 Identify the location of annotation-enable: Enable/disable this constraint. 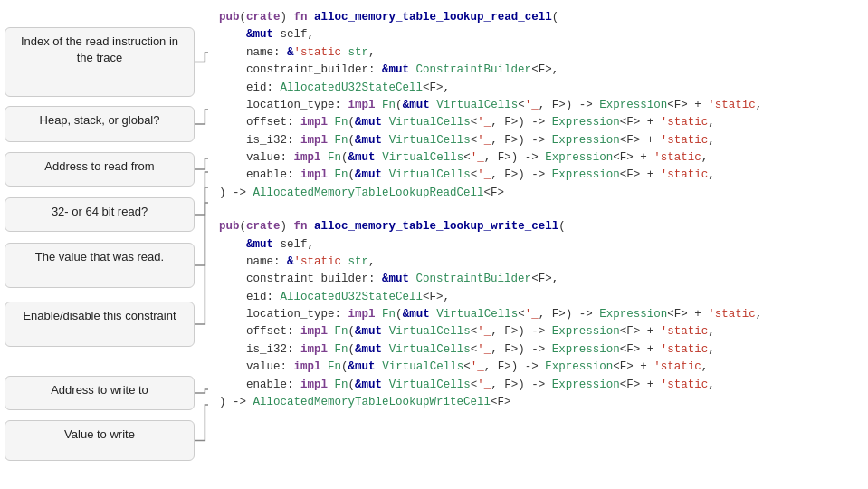
(100, 324).